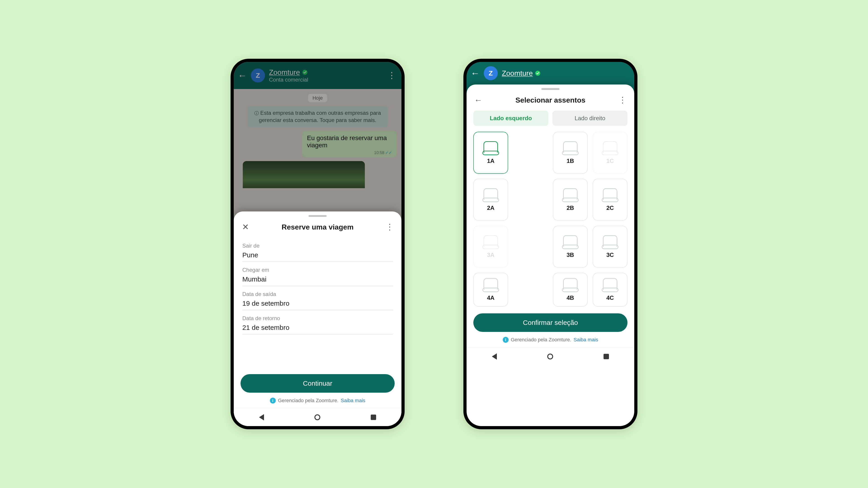 The image size is (868, 488). What do you see at coordinates (317, 270) in the screenshot?
I see `arrive-label: Chegar em` at bounding box center [317, 270].